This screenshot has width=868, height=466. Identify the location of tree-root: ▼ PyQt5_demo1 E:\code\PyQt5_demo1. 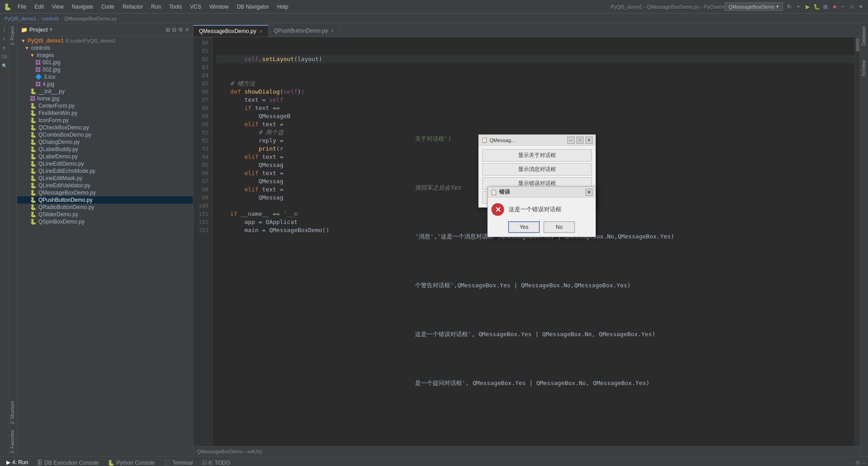
(105, 41).